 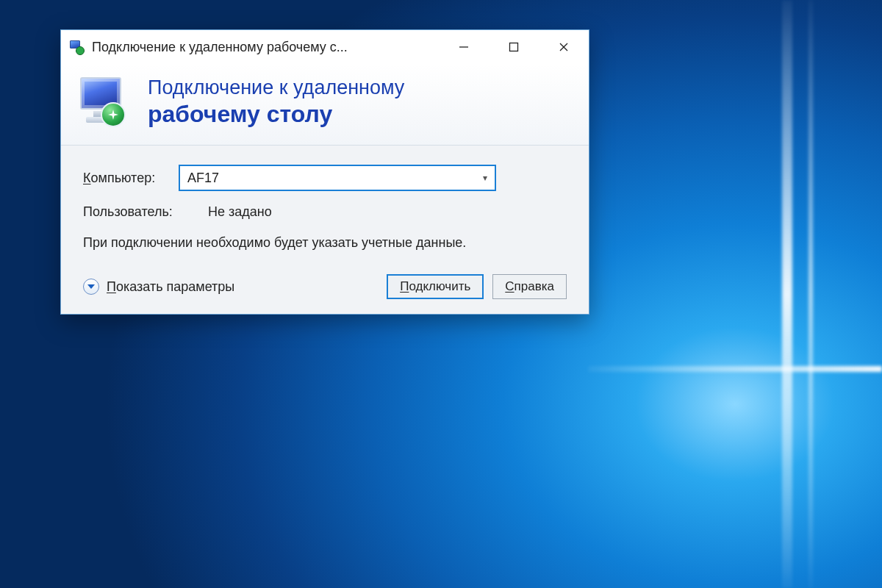 I want to click on chevron-down-icon: ▾, so click(x=485, y=178).